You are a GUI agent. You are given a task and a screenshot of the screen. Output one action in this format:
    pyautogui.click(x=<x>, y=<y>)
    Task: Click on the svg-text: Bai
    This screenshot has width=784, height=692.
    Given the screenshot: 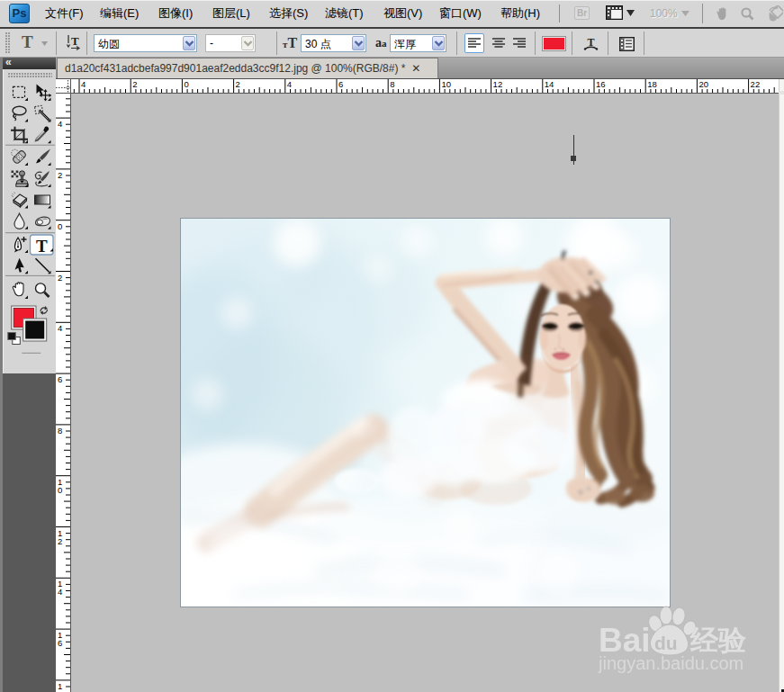 What is the action you would take?
    pyautogui.click(x=625, y=641)
    